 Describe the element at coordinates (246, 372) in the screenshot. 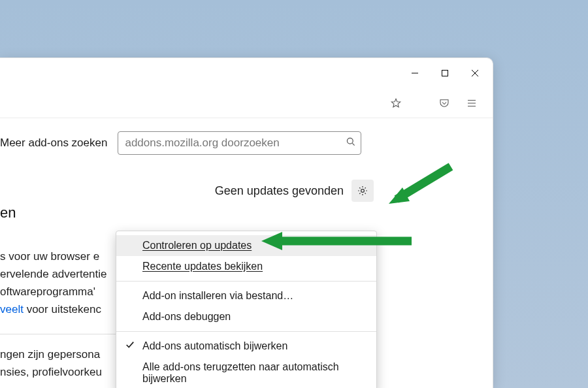

I see `menu-item-reset-auto: Alle add-ons terugzetten naar automatisc…` at that location.